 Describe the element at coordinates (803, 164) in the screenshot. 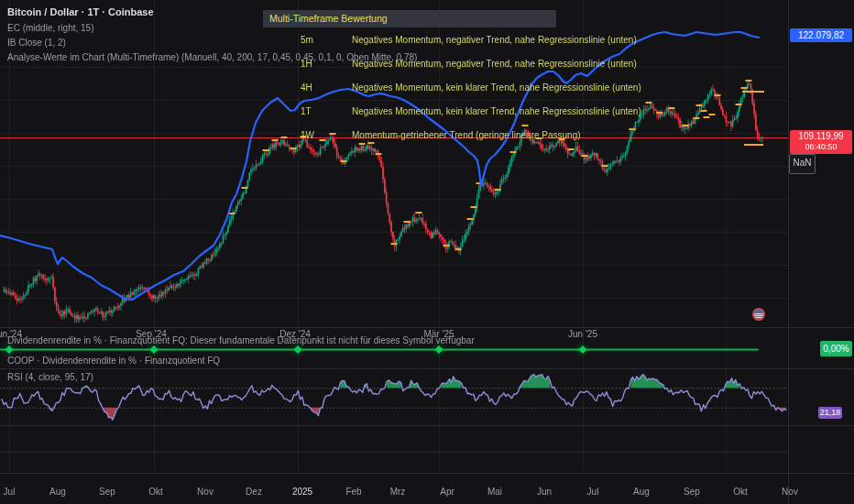

I see `nan-value-badge: NaN` at that location.